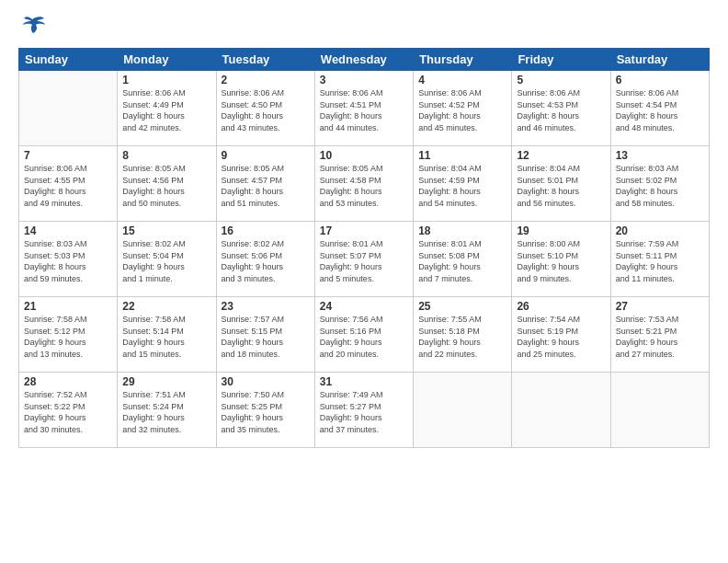 Image resolution: width=728 pixels, height=563 pixels. I want to click on day-number: 23, so click(266, 306).